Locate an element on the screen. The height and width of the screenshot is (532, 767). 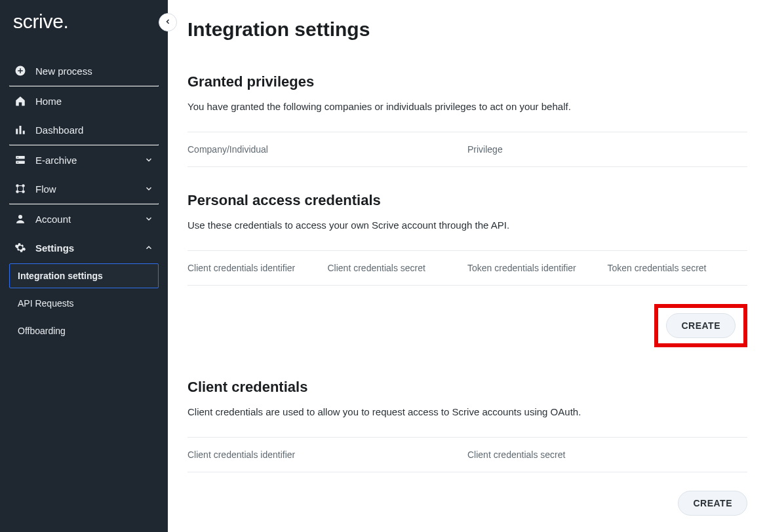
section-granted-privileges: Granted privileges You have granted the … is located at coordinates (467, 121).